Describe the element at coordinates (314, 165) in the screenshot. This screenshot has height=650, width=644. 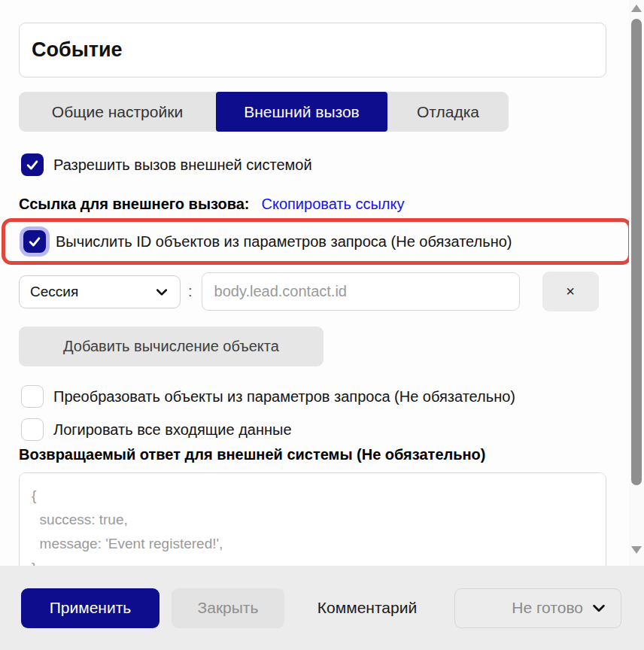
I see `allow-external-call-row: Разрешить вызов внешней системой` at that location.